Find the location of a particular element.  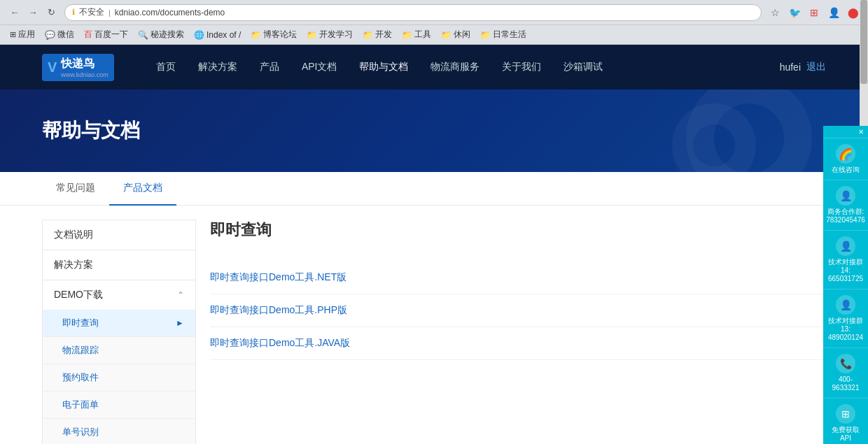

sub-arrow-icon: ► is located at coordinates (180, 323).